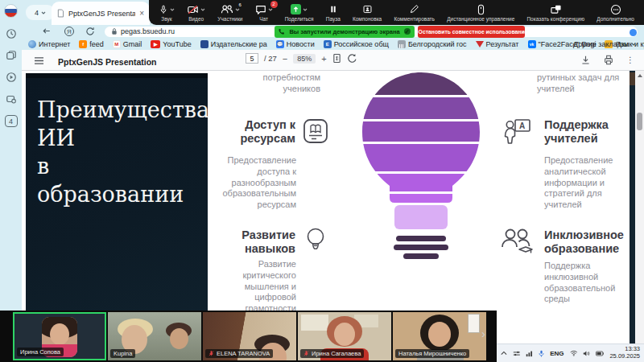 This screenshot has width=644, height=362. What do you see at coordinates (11, 77) in the screenshot?
I see `play-media-icon` at bounding box center [11, 77].